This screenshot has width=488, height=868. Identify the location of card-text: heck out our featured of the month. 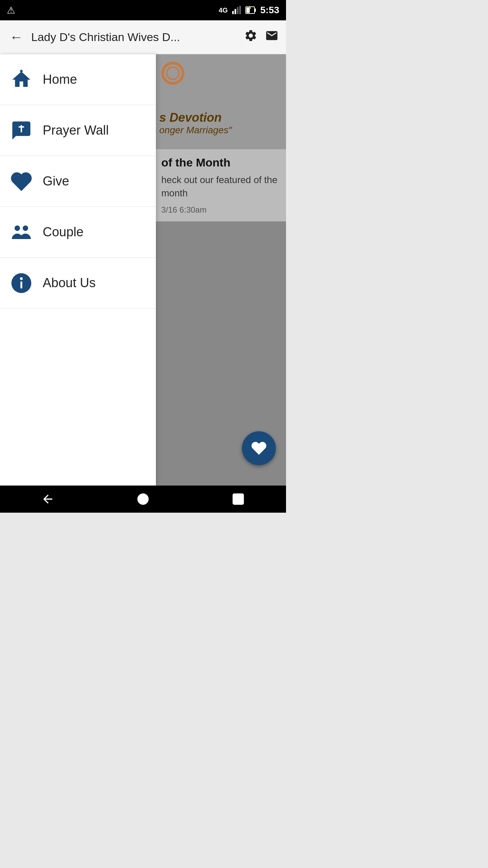
(221, 186).